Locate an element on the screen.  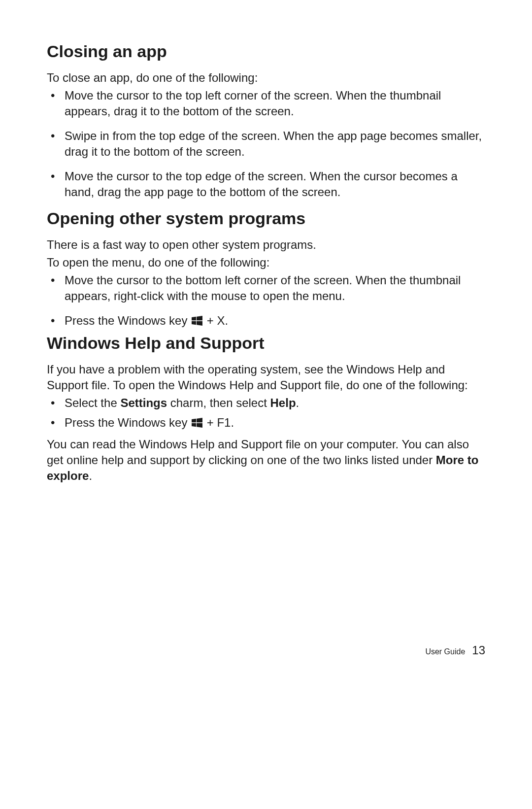
list-item: Press the Windows key + X. is located at coordinates (266, 321).